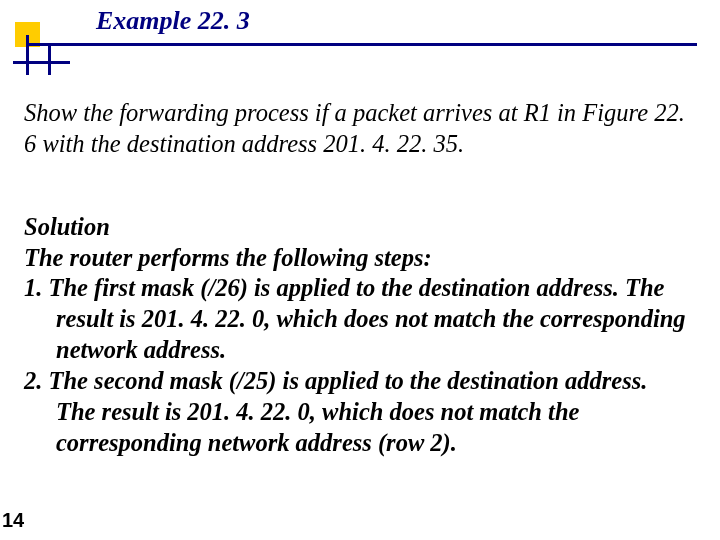 The width and height of the screenshot is (720, 540). What do you see at coordinates (357, 228) in the screenshot?
I see `solution-label: Solution` at bounding box center [357, 228].